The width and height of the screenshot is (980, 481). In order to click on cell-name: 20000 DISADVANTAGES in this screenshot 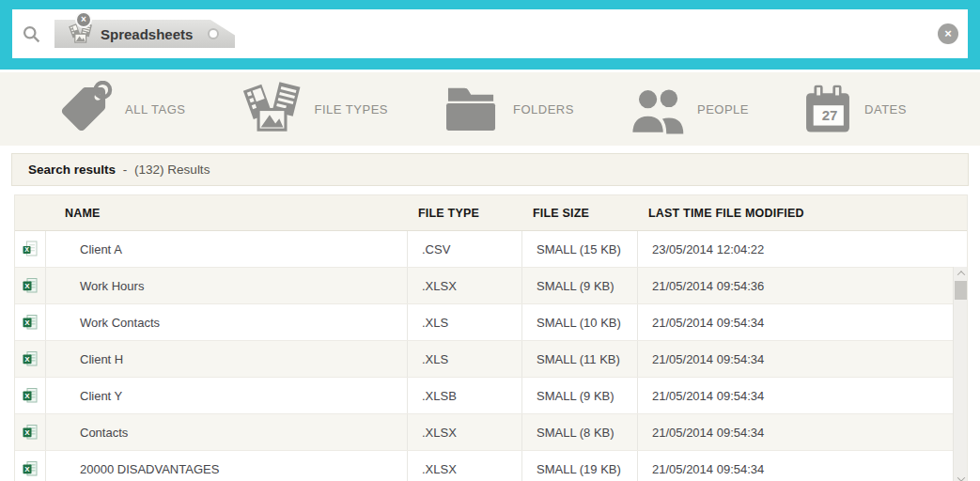, I will do `click(227, 466)`.